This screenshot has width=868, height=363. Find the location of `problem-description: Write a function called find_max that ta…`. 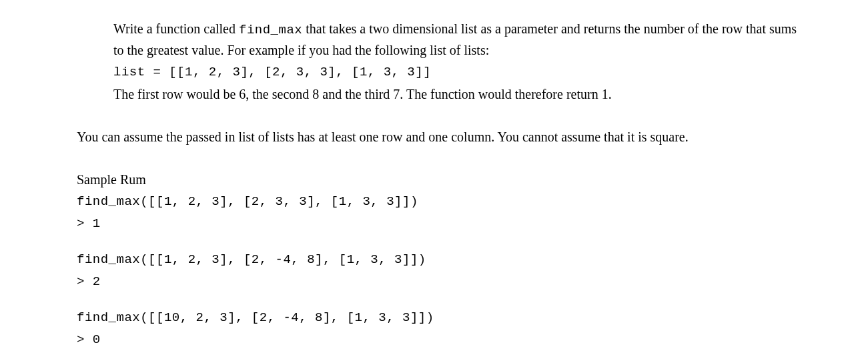

problem-description: Write a function called find_max that ta… is located at coordinates (442, 39).